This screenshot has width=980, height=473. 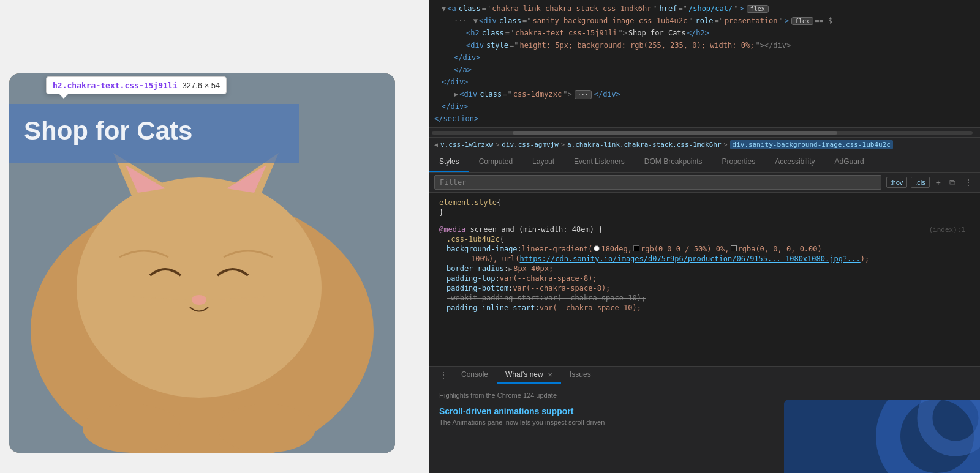 I want to click on hov-button: :hov, so click(x=897, y=182).